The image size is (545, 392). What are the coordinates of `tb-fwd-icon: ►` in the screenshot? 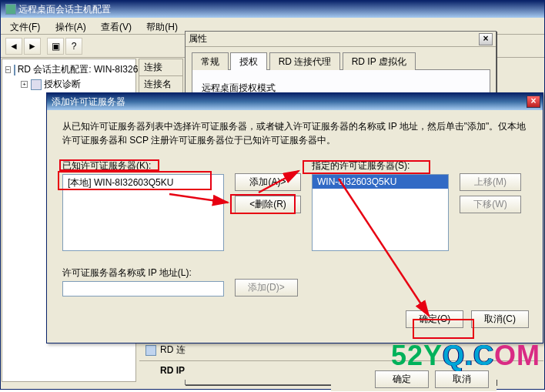 It's located at (32, 46).